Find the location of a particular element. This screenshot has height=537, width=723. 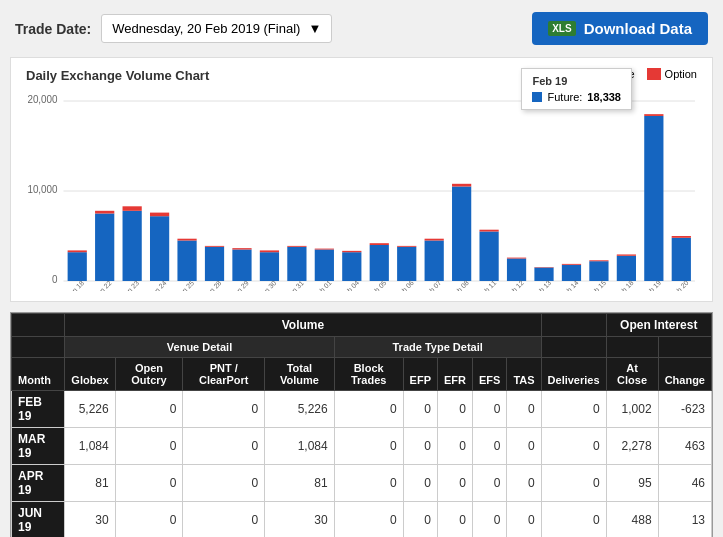

download-button: XLS Download Data is located at coordinates (620, 28).